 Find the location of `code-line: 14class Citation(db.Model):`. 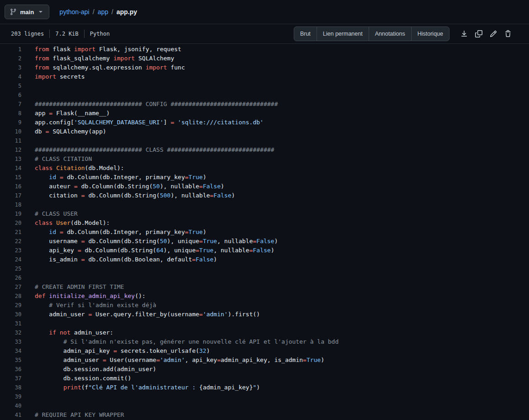

code-line: 14class Citation(db.Model): is located at coordinates (264, 168).